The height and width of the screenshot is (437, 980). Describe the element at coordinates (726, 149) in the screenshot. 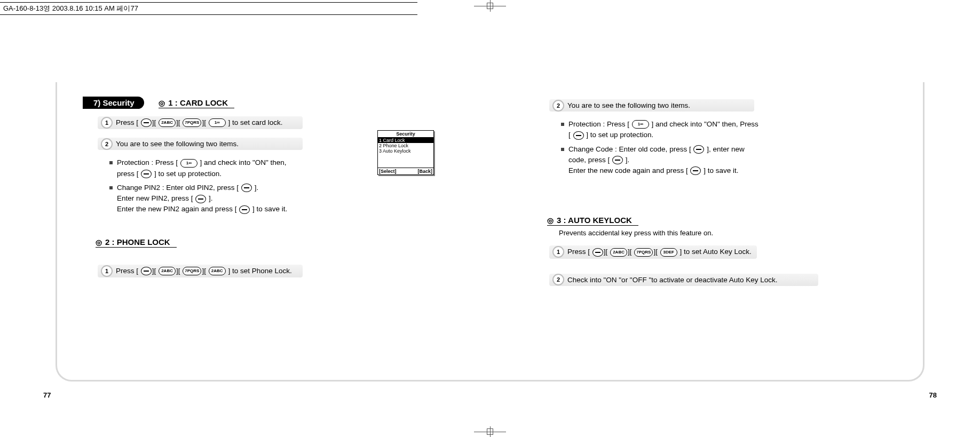

I see `text: ], enter new` at that location.